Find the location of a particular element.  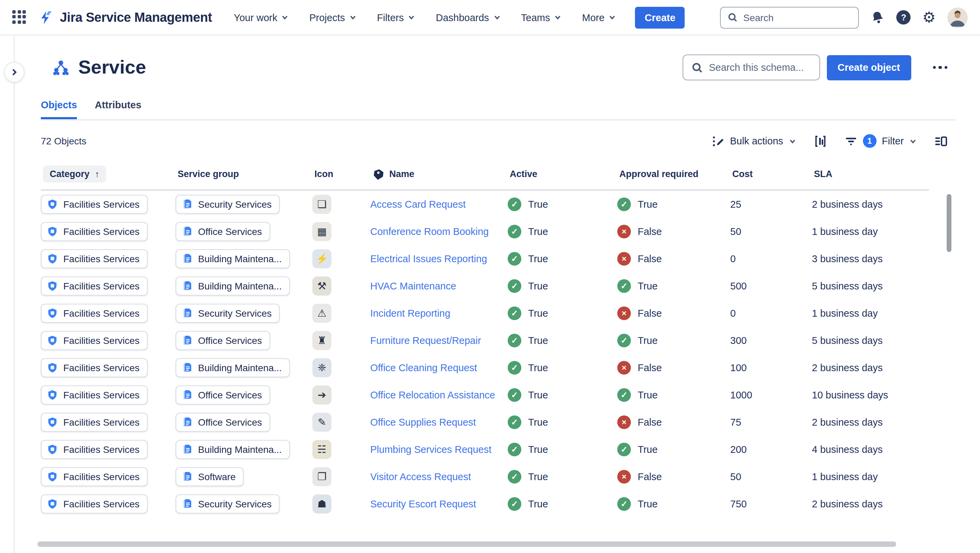

nav-menu-label: Dashboards is located at coordinates (463, 18).